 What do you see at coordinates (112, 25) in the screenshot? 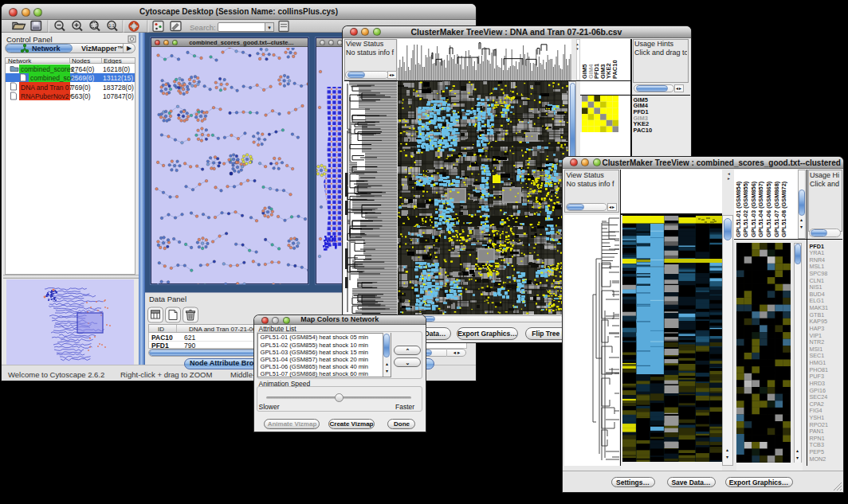
I see `svg-text: 1:1` at bounding box center [112, 25].